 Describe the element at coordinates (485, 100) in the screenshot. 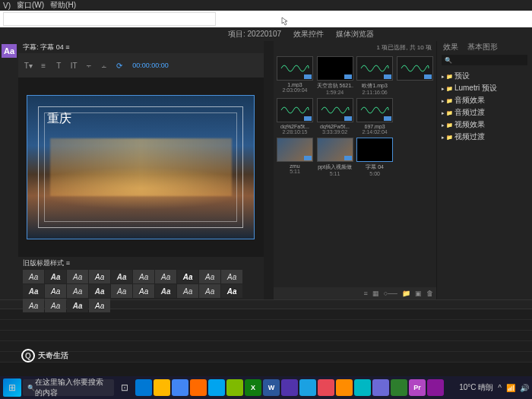

I see `effects-folder: 音频效果` at that location.